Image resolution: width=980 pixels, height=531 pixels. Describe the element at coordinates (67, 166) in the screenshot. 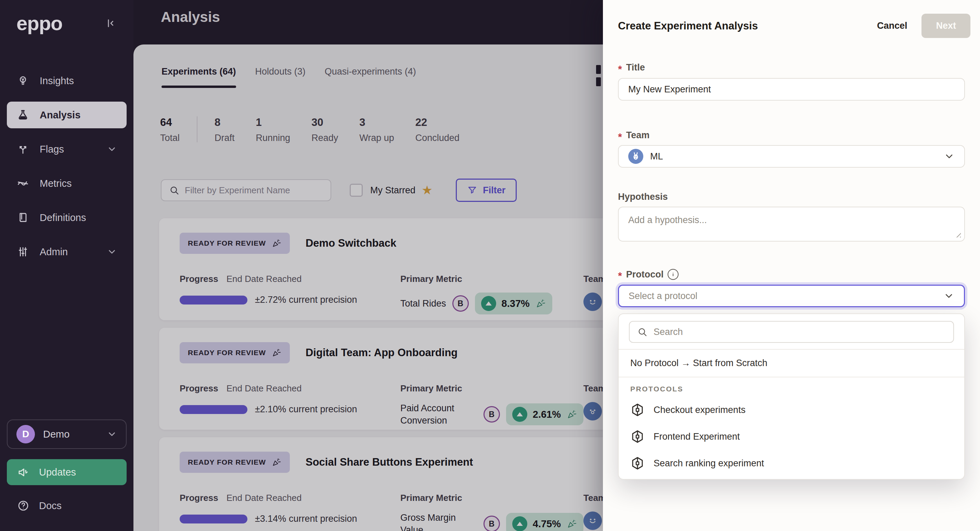

I see `sidebar-nav: Insights Analysis Flags` at that location.